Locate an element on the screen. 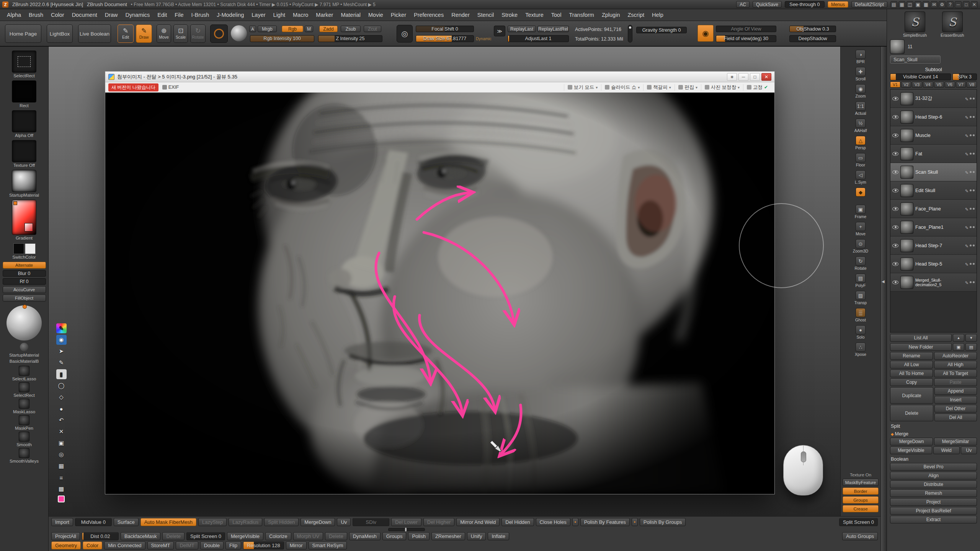 Image resolution: width=980 pixels, height=551 pixels. Head Step-7: Head Step-7 is located at coordinates (933, 246).